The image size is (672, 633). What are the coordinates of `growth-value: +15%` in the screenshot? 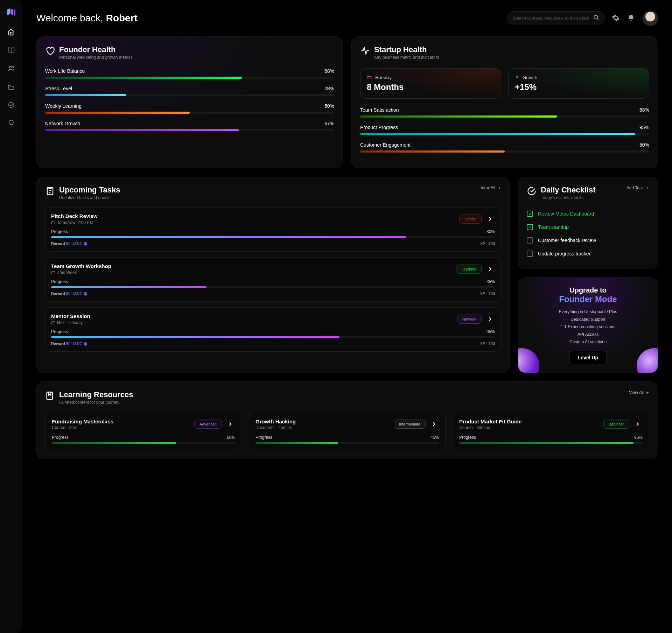 It's located at (579, 87).